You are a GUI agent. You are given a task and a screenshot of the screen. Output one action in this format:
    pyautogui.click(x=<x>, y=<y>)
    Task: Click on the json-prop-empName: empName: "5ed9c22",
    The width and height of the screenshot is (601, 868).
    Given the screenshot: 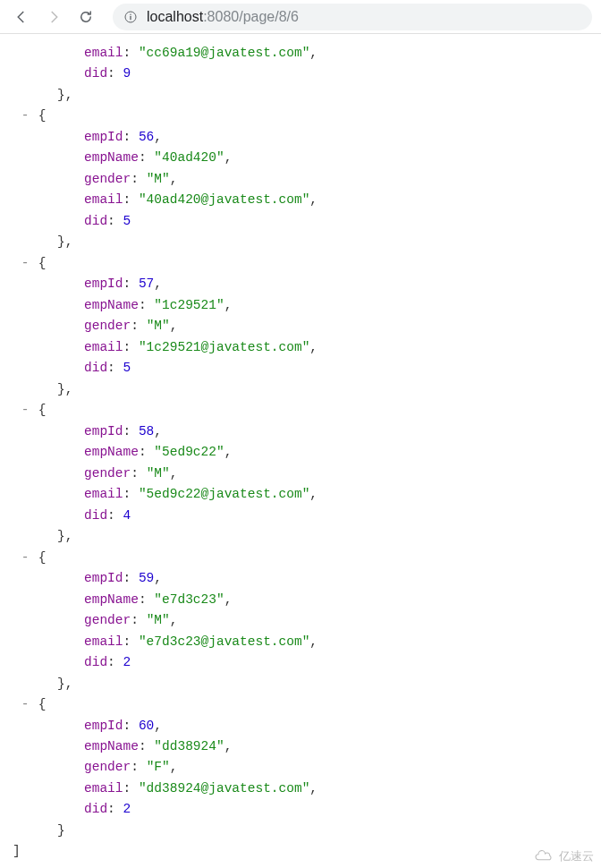 What is the action you would take?
    pyautogui.click(x=300, y=453)
    